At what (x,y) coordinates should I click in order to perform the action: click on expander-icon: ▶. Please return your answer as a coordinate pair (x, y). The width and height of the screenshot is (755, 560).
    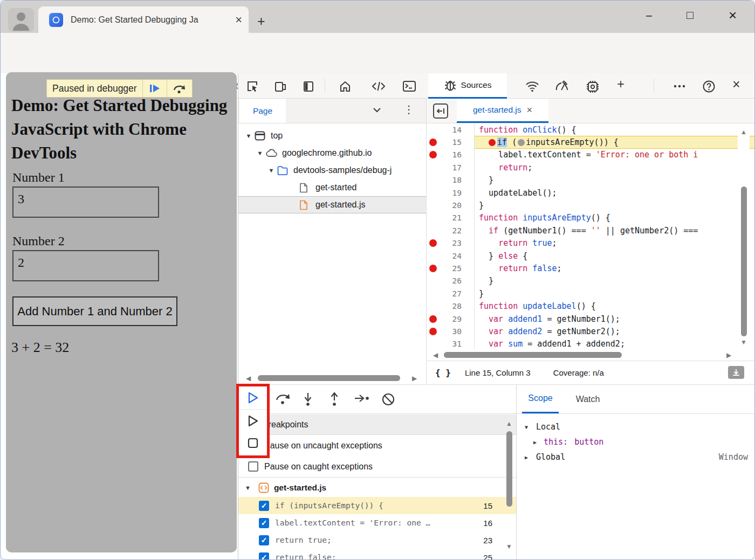
    Looking at the image, I should click on (535, 442).